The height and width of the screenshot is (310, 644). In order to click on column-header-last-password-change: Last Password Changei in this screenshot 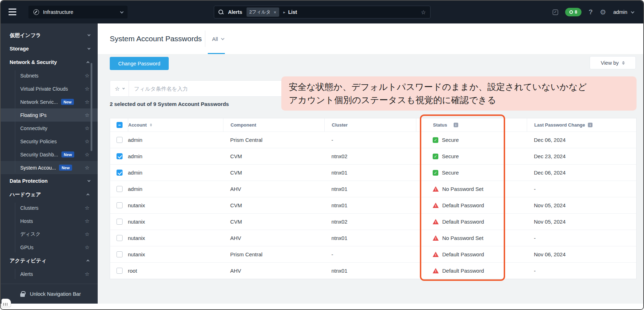, I will do `click(581, 125)`.